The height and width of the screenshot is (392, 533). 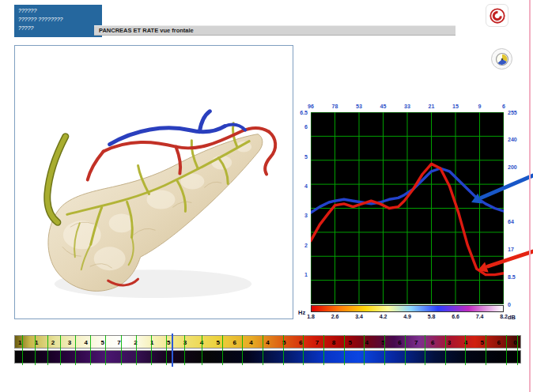 I want to click on bottom-axis-labels: 1.82.63.44.24.95.86.67.48.2, so click(x=407, y=318).